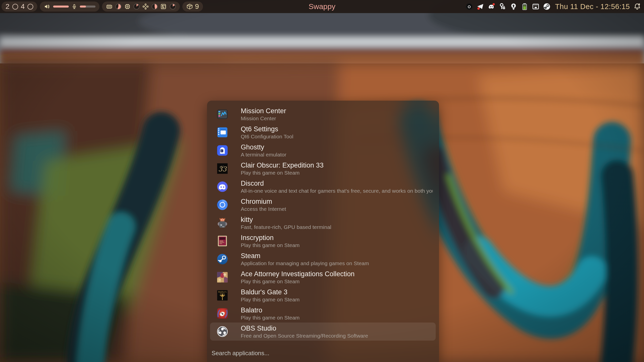  What do you see at coordinates (263, 150) in the screenshot?
I see `app-text: GhosttyA terminal emulator` at bounding box center [263, 150].